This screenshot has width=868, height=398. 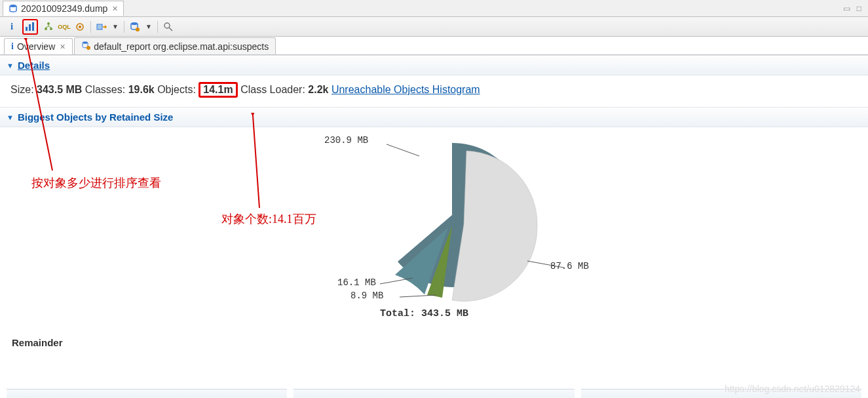 I want to click on editor-tab-strip: 202010092349.dump ✕ ▭ □, so click(x=434, y=9).